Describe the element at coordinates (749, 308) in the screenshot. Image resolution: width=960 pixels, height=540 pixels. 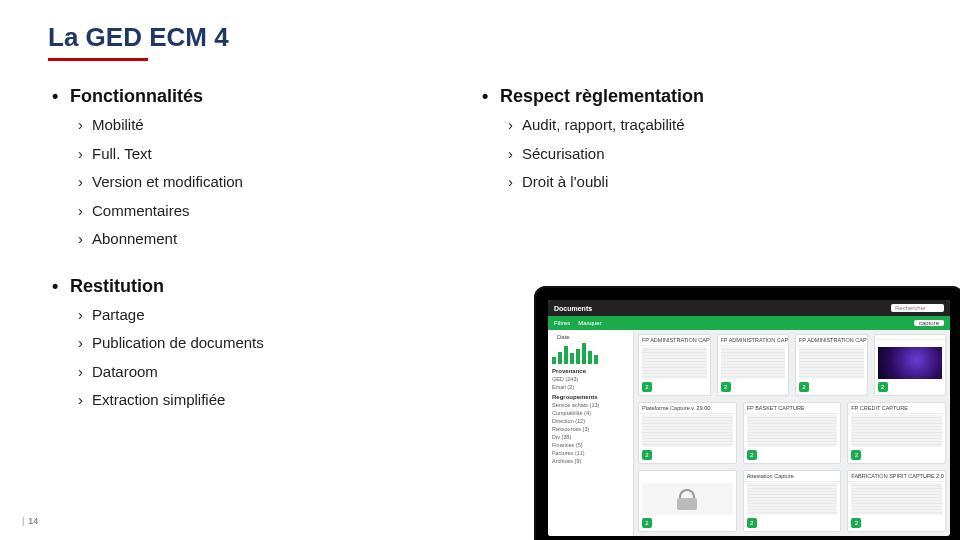
I see `app-topbar: Documents Rechercher` at that location.